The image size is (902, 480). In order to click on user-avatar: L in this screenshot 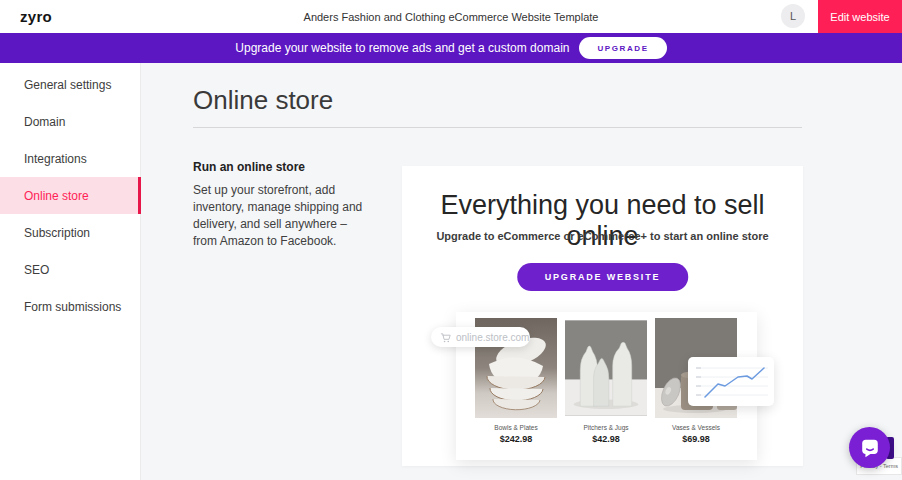, I will do `click(793, 16)`.